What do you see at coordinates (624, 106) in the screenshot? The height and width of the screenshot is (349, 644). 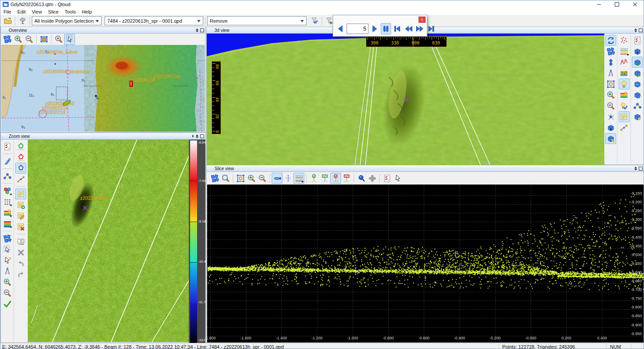 I see `illumination-auto-button` at bounding box center [624, 106].